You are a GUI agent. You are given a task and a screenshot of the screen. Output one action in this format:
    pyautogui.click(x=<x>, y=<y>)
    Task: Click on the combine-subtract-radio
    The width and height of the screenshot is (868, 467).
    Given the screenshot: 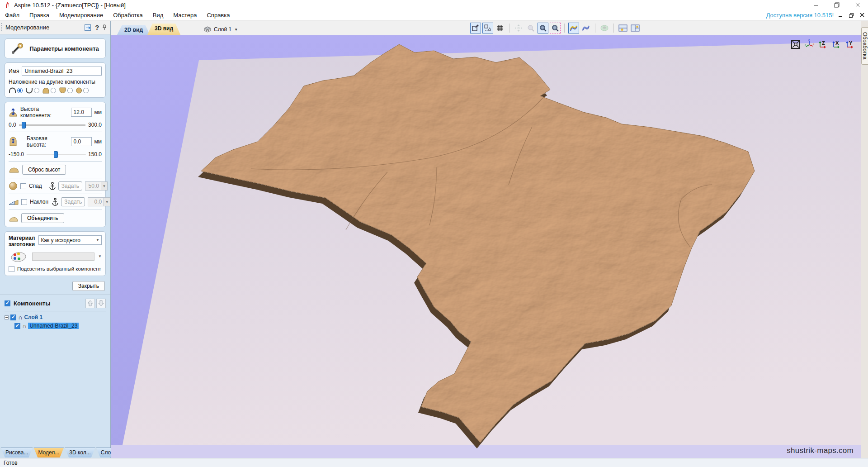 What is the action you would take?
    pyautogui.click(x=37, y=91)
    